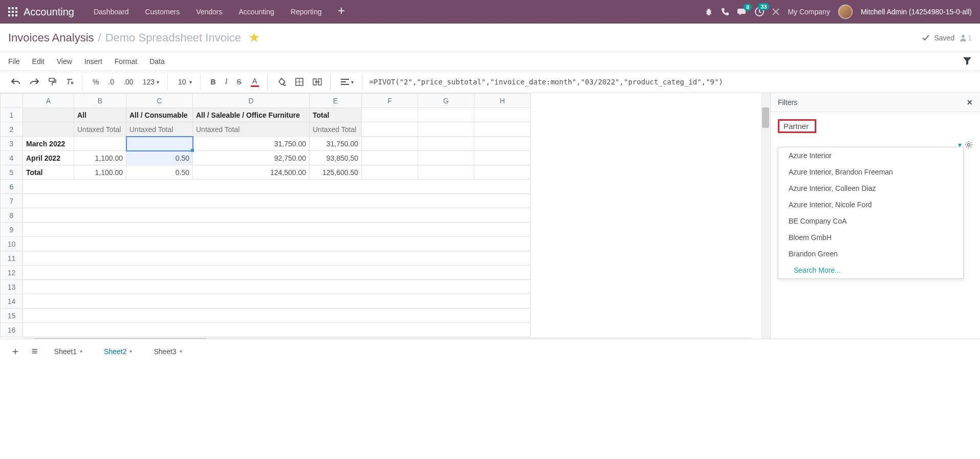  Describe the element at coordinates (162, 12) in the screenshot. I see `nav-customers: Customers` at that location.